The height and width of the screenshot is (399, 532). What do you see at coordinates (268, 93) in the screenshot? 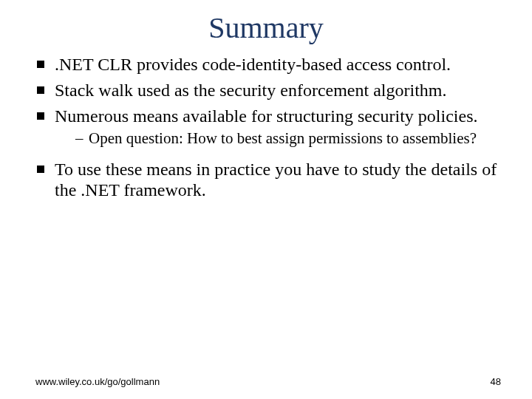
I see `bullet-item: Stack walk used as the security enforcem…` at bounding box center [268, 93].